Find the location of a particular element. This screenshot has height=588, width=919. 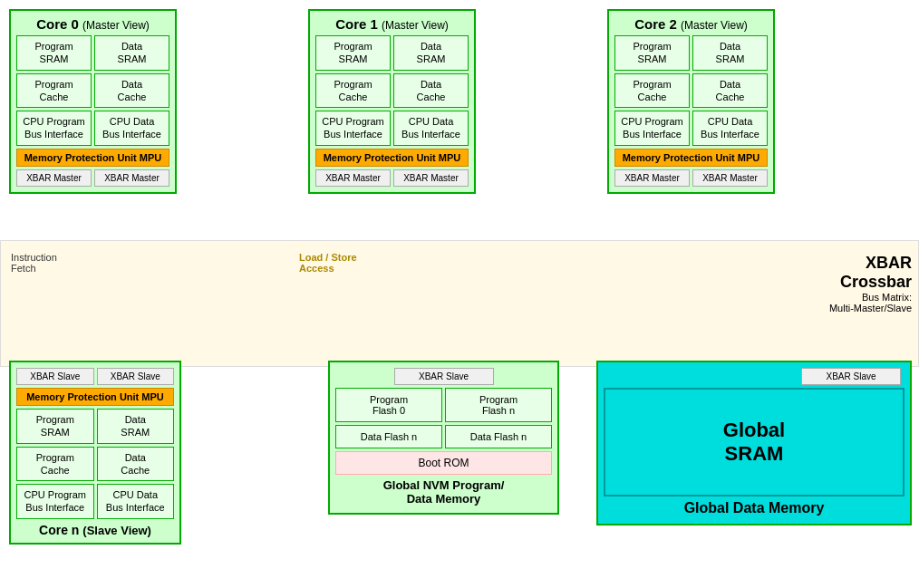

nvm-boot-rom: Boot ROM is located at coordinates (444, 463).